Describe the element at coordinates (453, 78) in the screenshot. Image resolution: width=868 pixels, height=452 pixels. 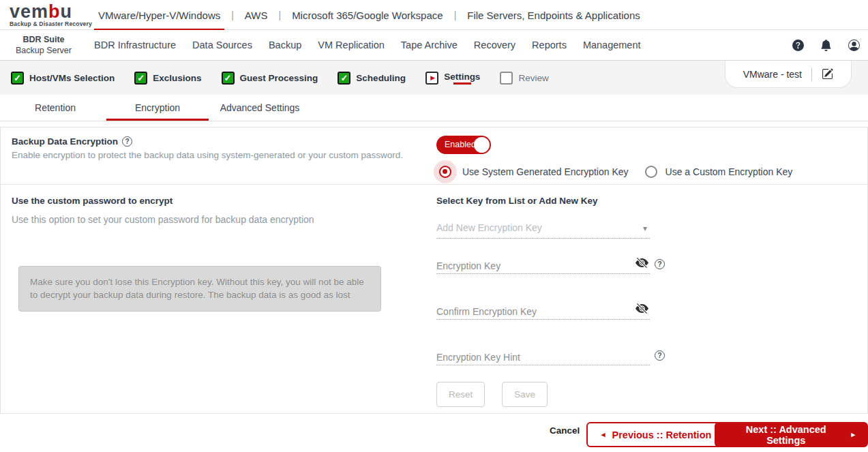
I see `step-settings: ▶ Settings` at that location.